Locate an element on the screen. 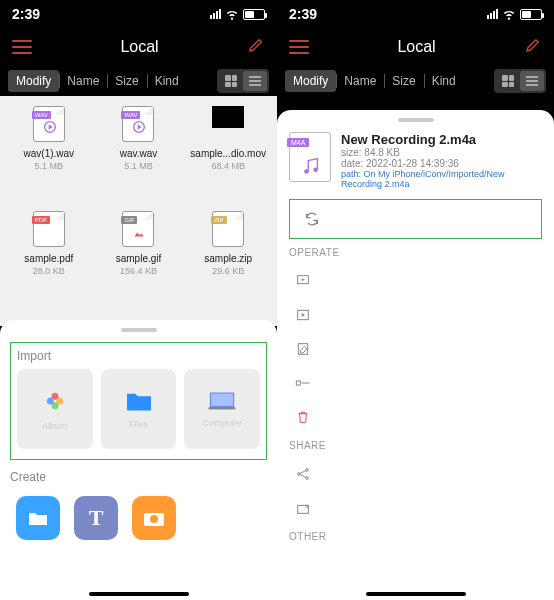  camera-icon is located at coordinates (154, 518).